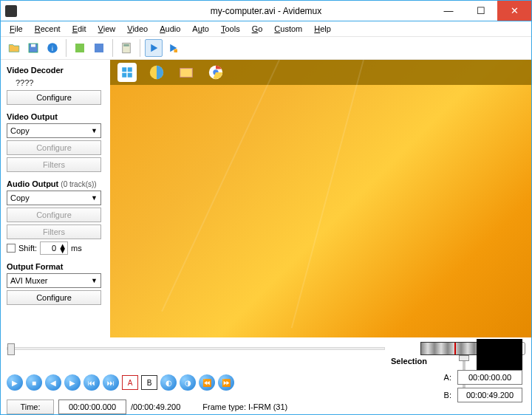 Image resolution: width=532 pixels, height=415 pixels. What do you see at coordinates (226, 383) in the screenshot?
I see `goto-end-button: ⏩` at bounding box center [226, 383].